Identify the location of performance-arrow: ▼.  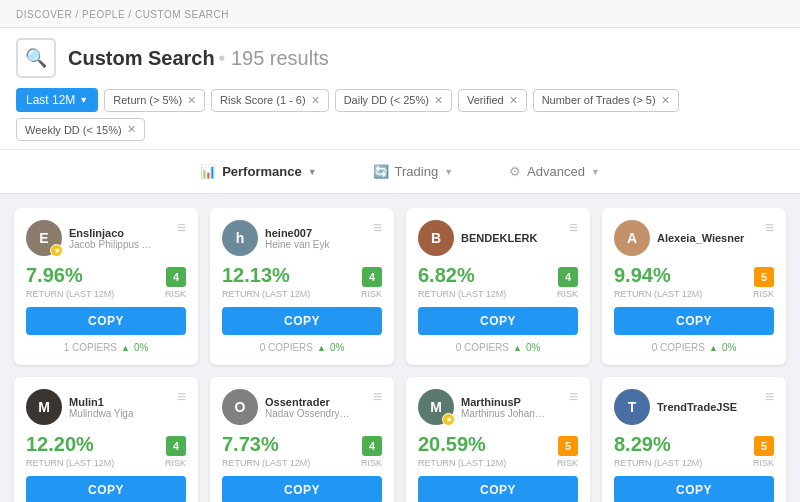
(312, 172).